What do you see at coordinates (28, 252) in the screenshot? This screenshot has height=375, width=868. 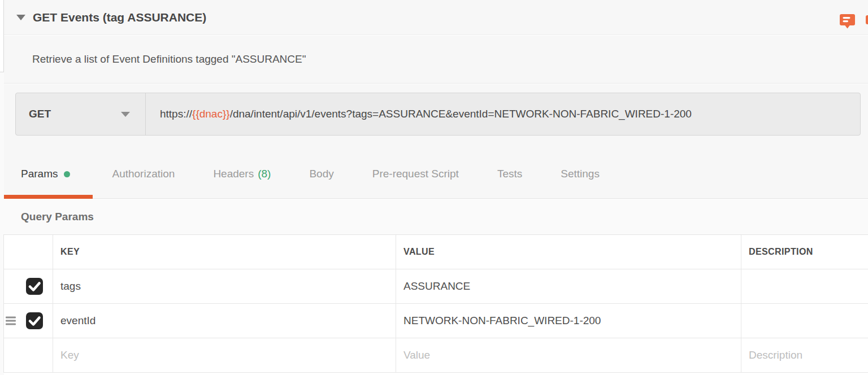 I see `header-checkbox-column` at bounding box center [28, 252].